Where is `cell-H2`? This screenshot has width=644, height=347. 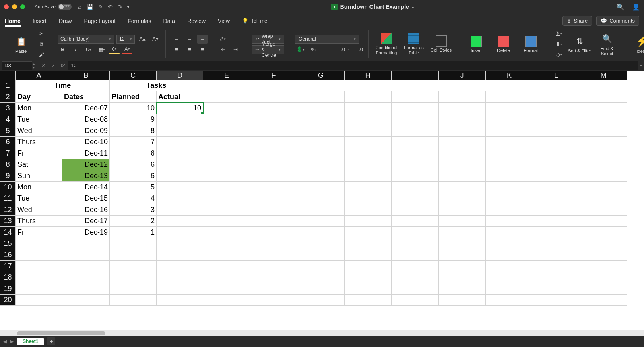
cell-H2 is located at coordinates (368, 97).